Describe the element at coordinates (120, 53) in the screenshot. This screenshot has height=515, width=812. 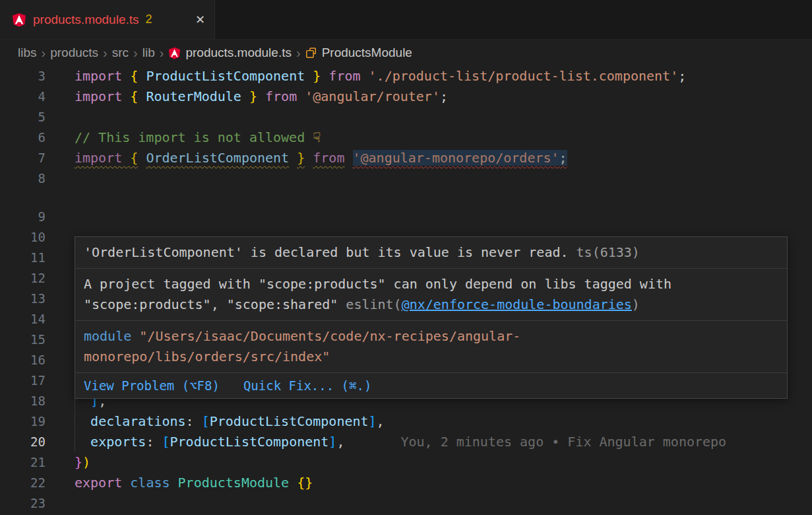
I see `breadcrumb-item-src: src` at that location.